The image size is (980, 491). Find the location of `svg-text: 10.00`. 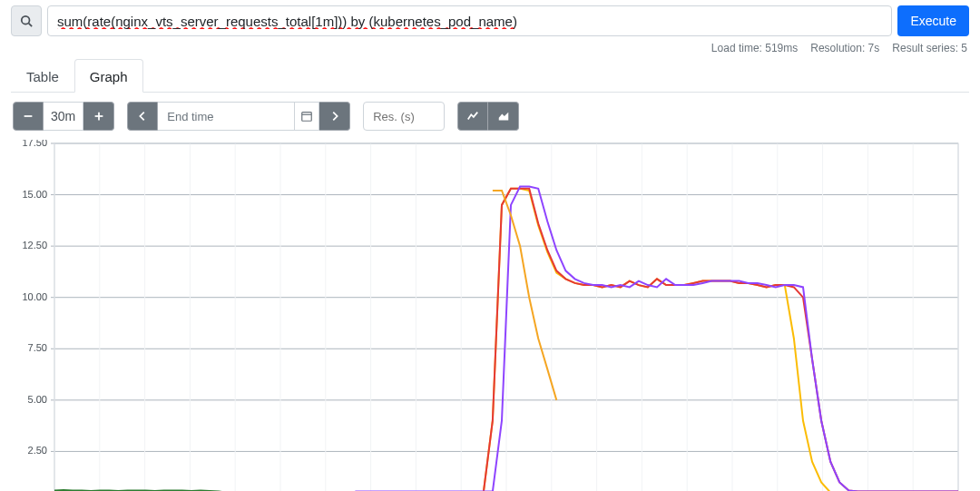

svg-text: 10.00 is located at coordinates (34, 297).